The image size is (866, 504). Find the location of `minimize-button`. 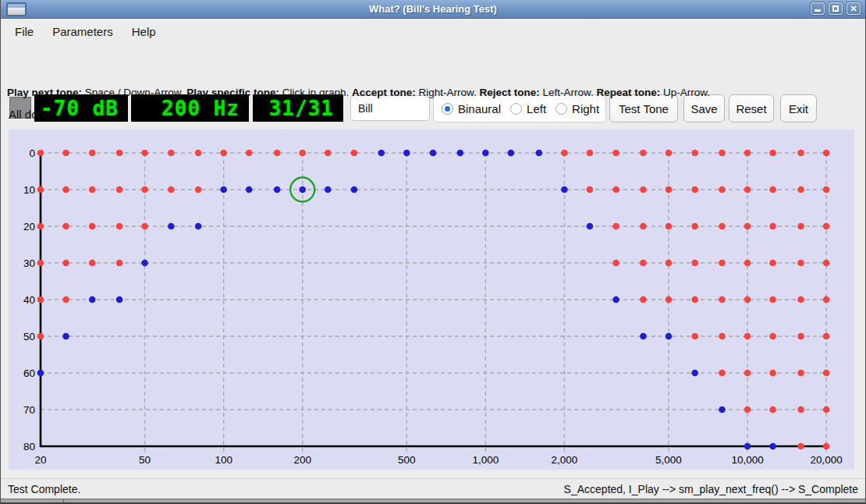

minimize-button is located at coordinates (818, 9).